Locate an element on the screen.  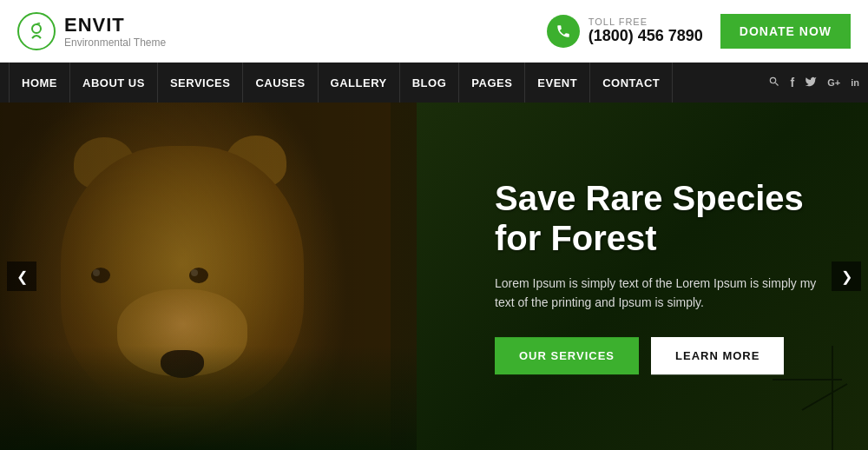
search-icon is located at coordinates (774, 83).